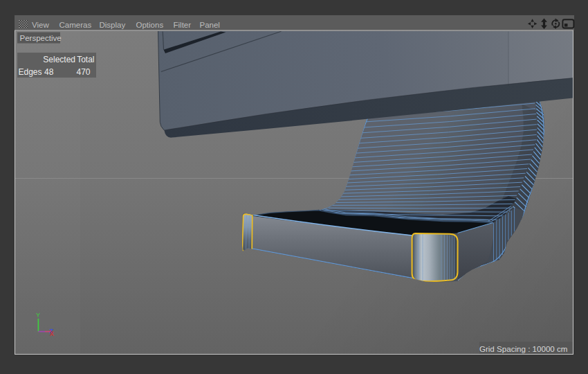 This screenshot has height=374, width=588. Describe the element at coordinates (150, 25) in the screenshot. I see `svg-text: Options` at that location.